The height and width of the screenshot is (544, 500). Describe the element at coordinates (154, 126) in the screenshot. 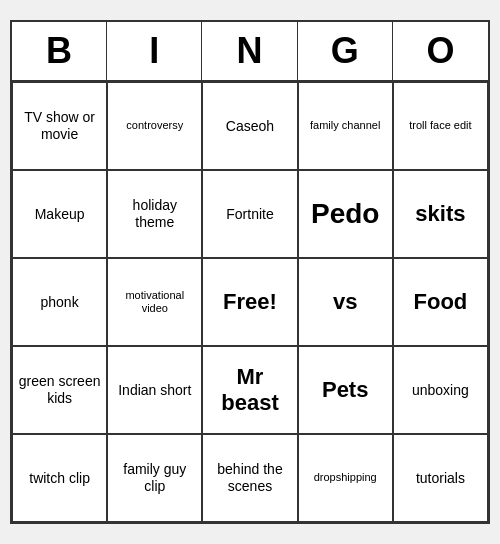

I see `bingo-cell-1: controversy` at that location.